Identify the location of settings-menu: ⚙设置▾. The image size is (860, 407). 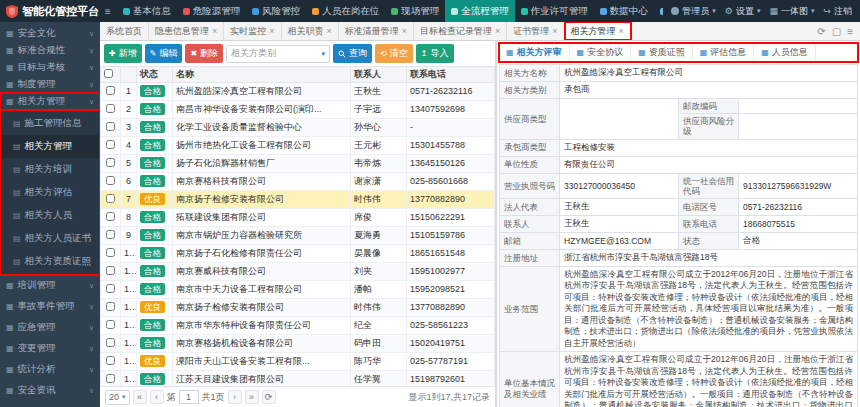
(743, 12).